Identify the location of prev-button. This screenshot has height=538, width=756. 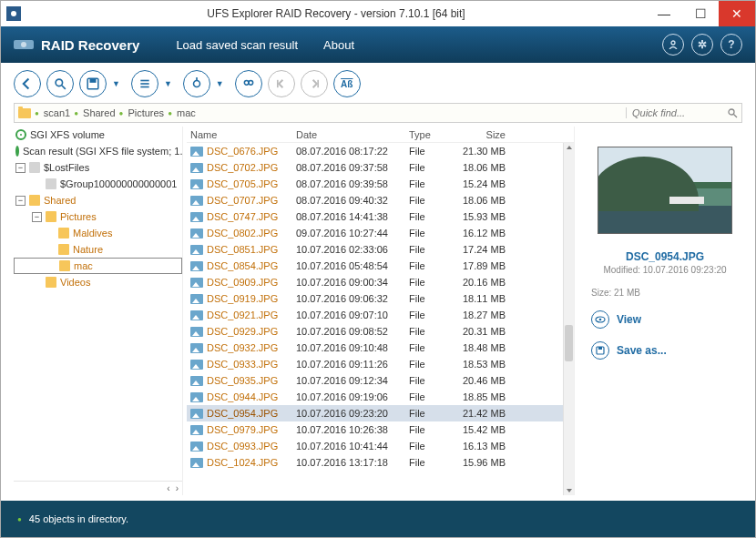
(281, 84).